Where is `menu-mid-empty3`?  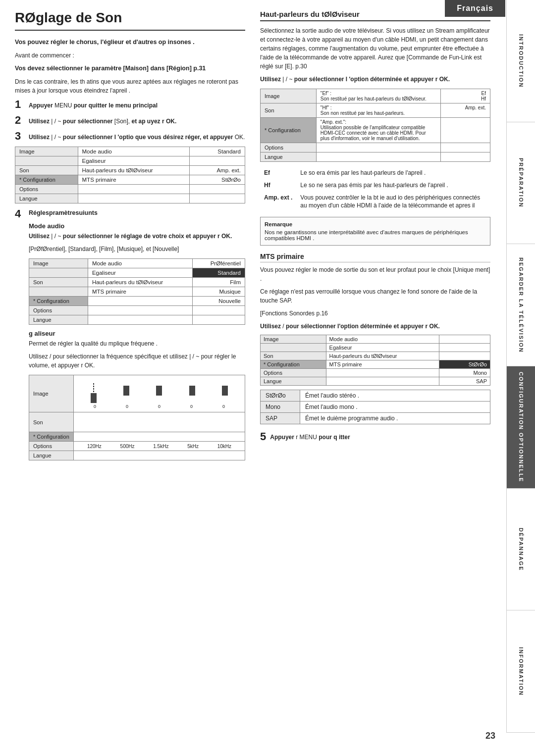 menu-mid-empty3 is located at coordinates (134, 198).